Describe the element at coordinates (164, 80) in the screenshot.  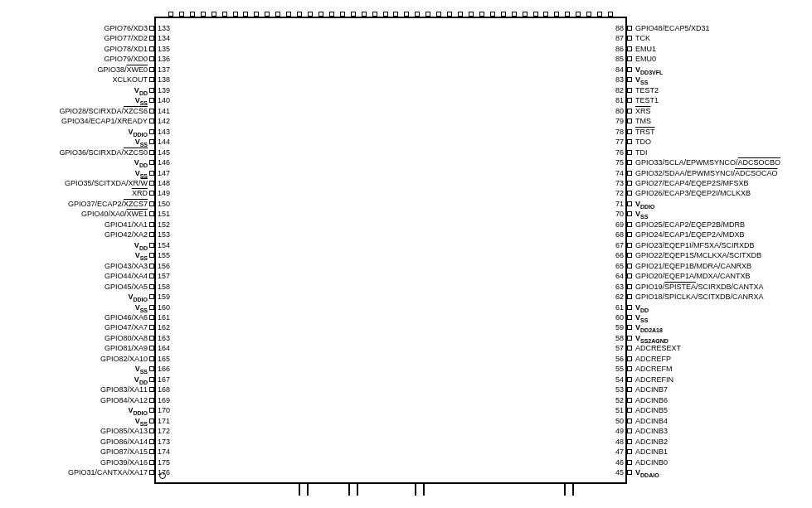
I see `pin-number: 138` at that location.